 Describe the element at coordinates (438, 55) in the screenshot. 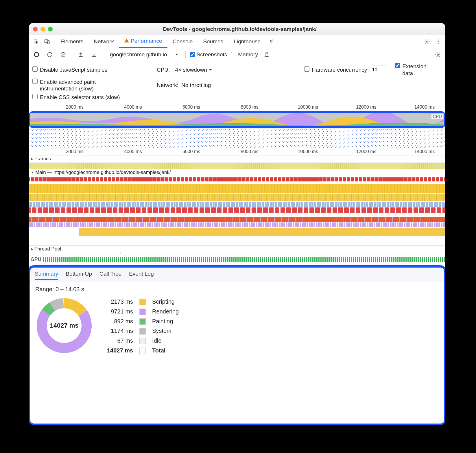

I see `capture-settings-icon` at that location.